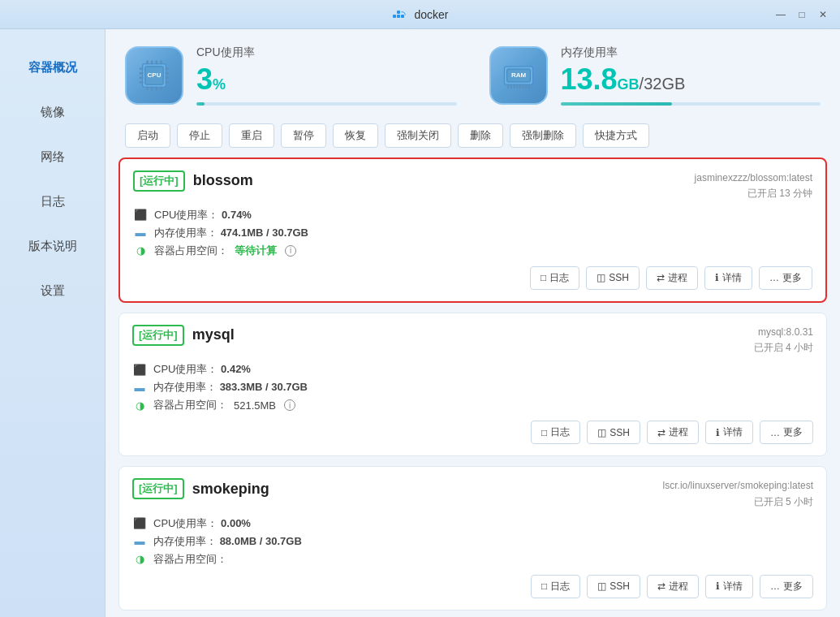 The width and height of the screenshot is (840, 617). I want to click on container-header: [运行中] smokeping lscr.io/linuxserver/smok…, so click(472, 494).